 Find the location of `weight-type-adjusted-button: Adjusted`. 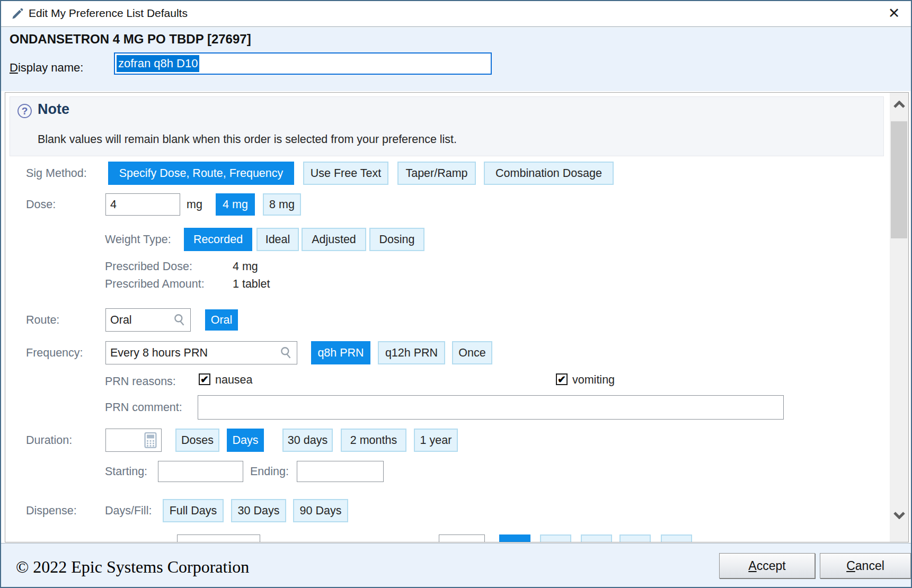

weight-type-adjusted-button: Adjusted is located at coordinates (334, 239).